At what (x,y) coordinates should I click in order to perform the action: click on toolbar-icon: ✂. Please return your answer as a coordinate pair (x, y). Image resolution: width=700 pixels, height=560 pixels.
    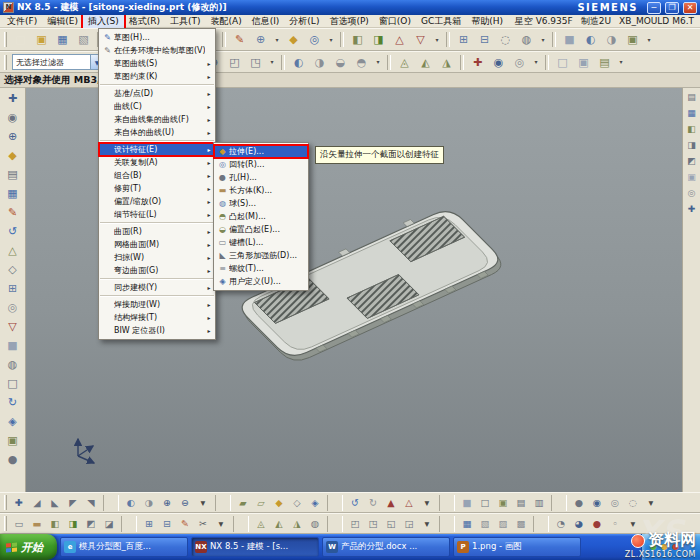
    Looking at the image, I should click on (203, 524).